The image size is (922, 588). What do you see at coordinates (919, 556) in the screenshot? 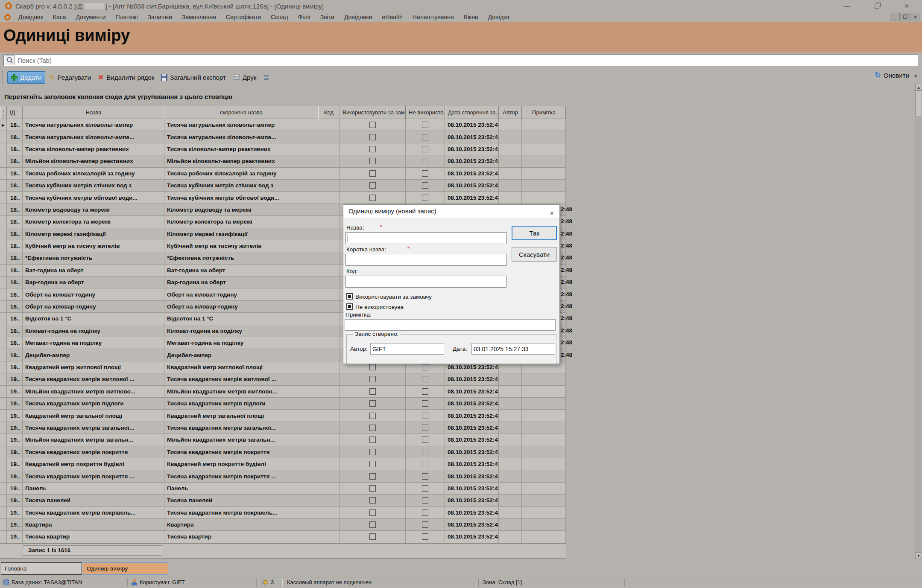
I see `scroll-down-button: ▼` at bounding box center [919, 556].